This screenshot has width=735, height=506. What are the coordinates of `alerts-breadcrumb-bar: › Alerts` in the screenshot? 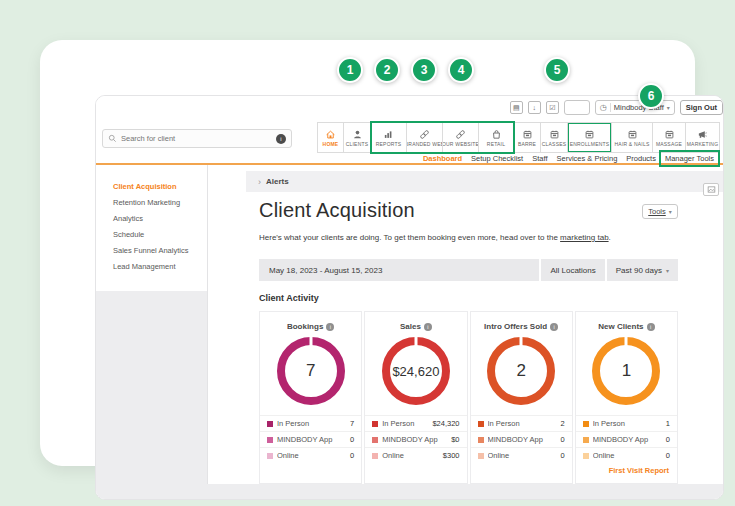 It's located at (484, 182).